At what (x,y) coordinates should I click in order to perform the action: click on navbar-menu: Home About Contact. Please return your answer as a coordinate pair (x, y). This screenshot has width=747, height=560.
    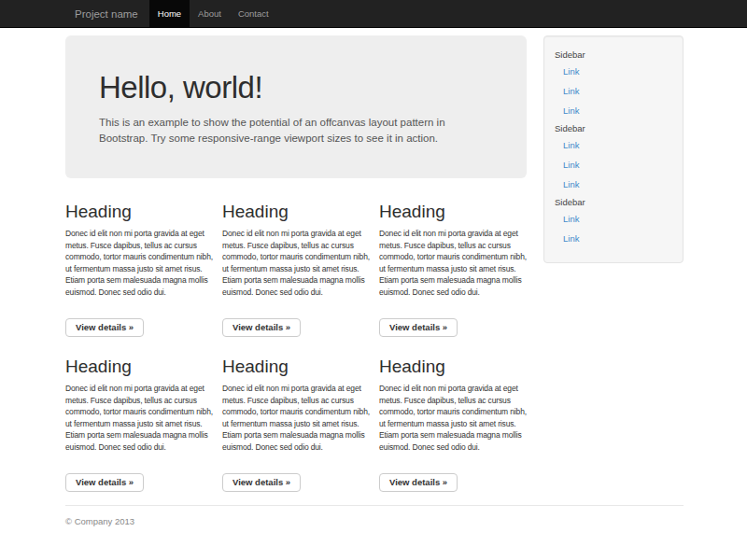
    Looking at the image, I should click on (213, 14).